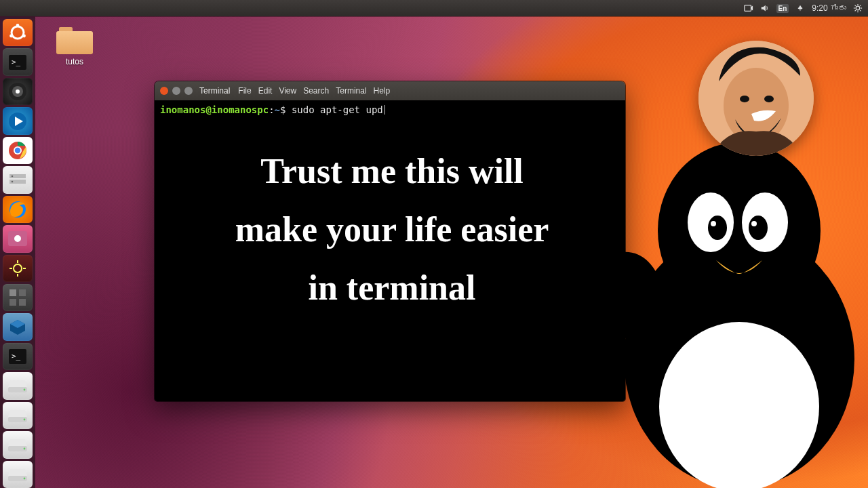 This screenshot has width=868, height=488. I want to click on prompt-user: inomanos@inomanospc, so click(214, 110).